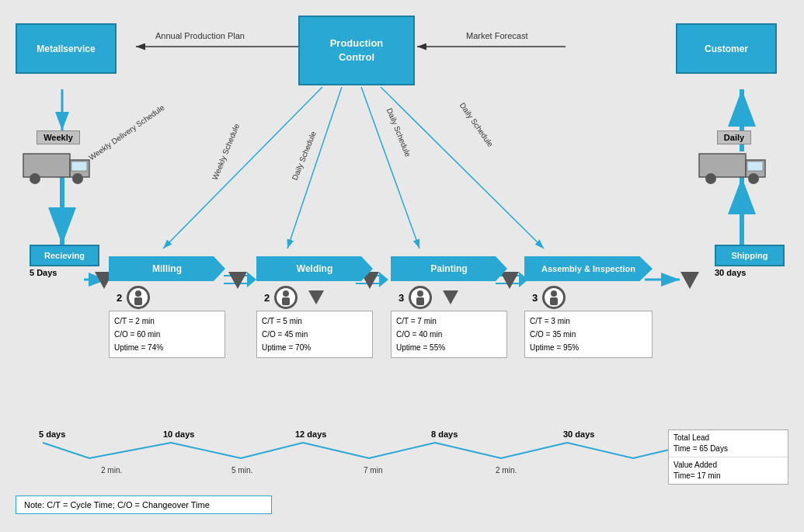 This screenshot has height=532, width=804. Describe the element at coordinates (690, 280) in the screenshot. I see `inv-triangle-shipping` at that location.